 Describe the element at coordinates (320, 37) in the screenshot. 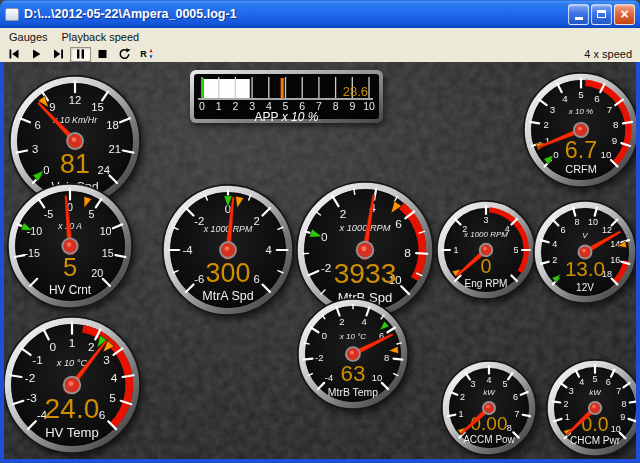

I see `menu-bar: GaugesPlayback speed` at that location.